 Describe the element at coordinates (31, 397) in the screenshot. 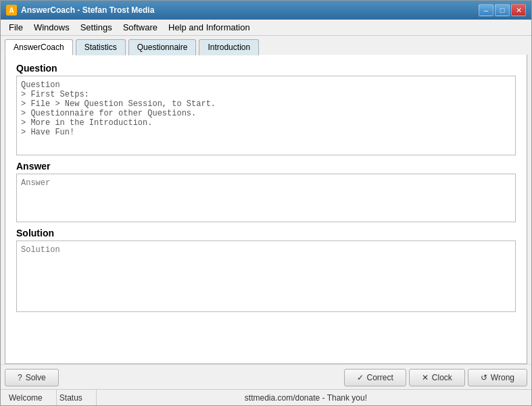

I see `status-welcome: Welcome` at that location.